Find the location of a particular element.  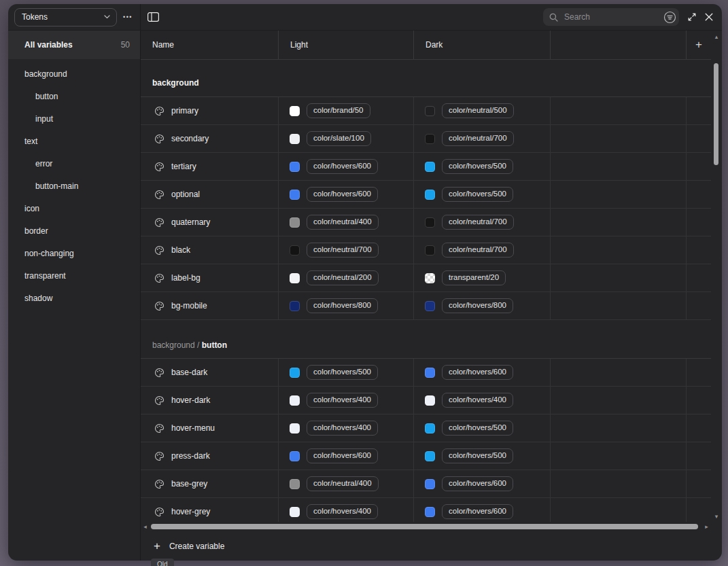

filter-button is located at coordinates (670, 18).